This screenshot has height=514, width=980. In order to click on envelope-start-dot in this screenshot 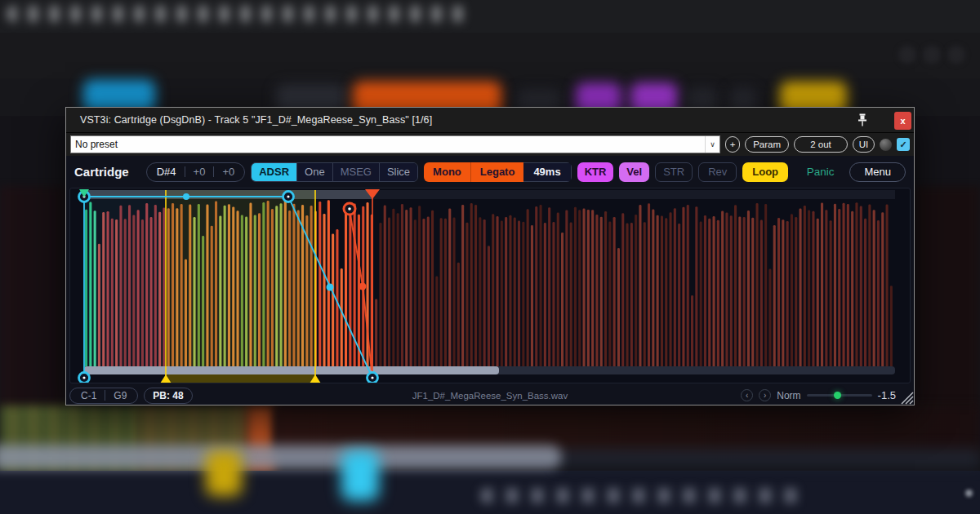, I will do `click(83, 377)`.